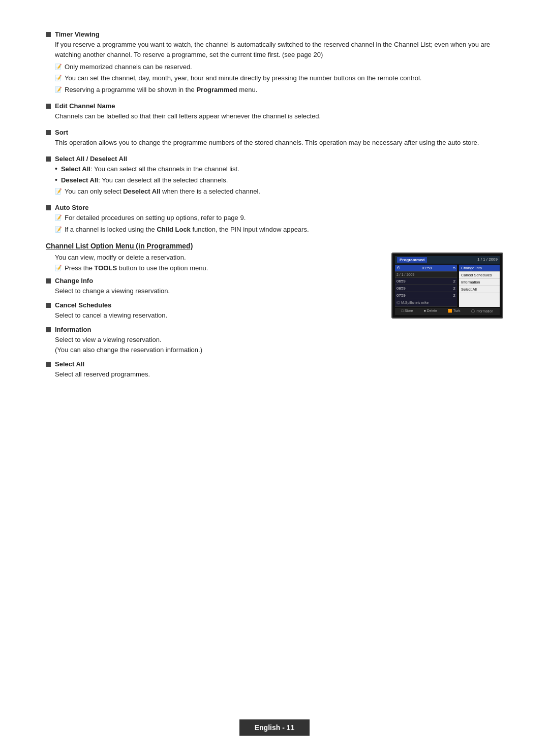 This screenshot has width=549, height=756. I want to click on sub-section-select-all: Select All Select all reserved programme…, so click(211, 370).